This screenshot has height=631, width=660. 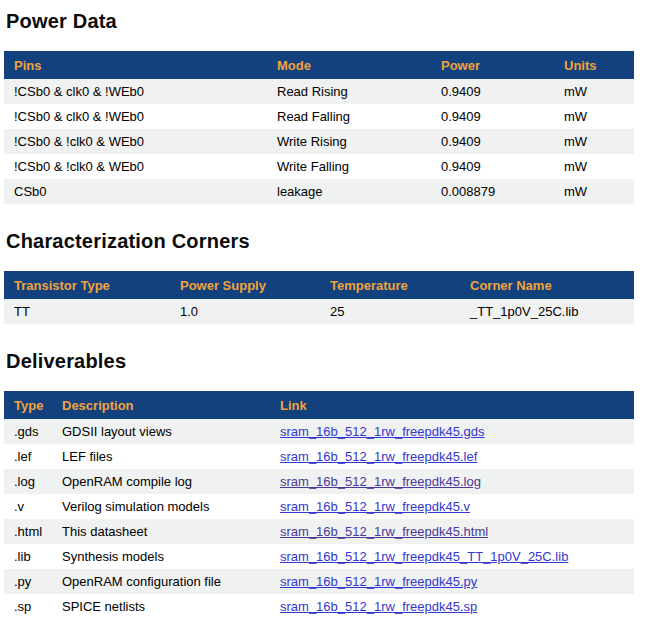 What do you see at coordinates (375, 506) in the screenshot?
I see `deliverable-file-link: sram_16b_512_1rw_freepdk45.v` at bounding box center [375, 506].